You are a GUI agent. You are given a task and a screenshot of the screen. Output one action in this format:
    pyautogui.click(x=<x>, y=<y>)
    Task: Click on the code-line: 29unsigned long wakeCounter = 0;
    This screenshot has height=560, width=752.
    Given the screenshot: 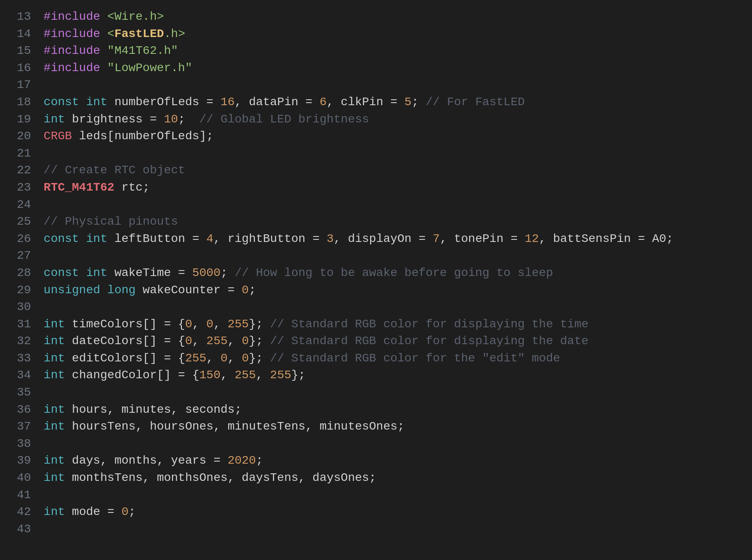 What is the action you would take?
    pyautogui.click(x=376, y=290)
    